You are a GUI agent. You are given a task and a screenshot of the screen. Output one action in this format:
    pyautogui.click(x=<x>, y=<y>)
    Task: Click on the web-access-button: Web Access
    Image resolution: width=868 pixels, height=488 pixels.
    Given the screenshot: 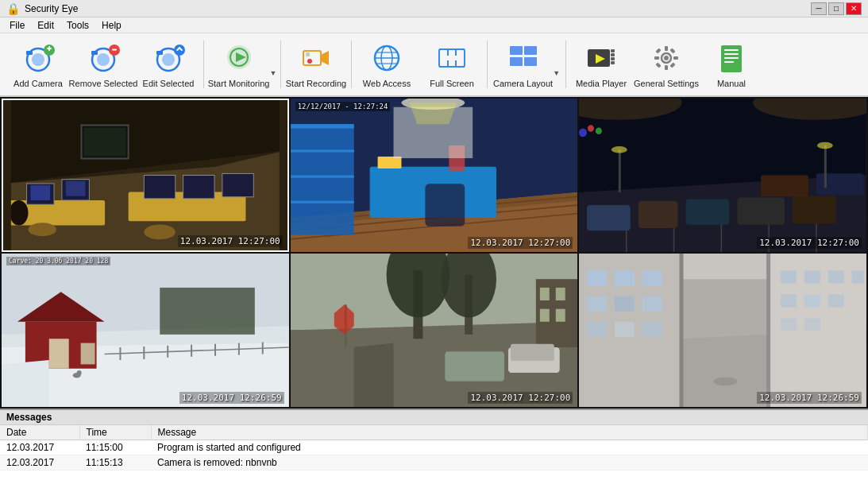 What is the action you would take?
    pyautogui.click(x=387, y=64)
    